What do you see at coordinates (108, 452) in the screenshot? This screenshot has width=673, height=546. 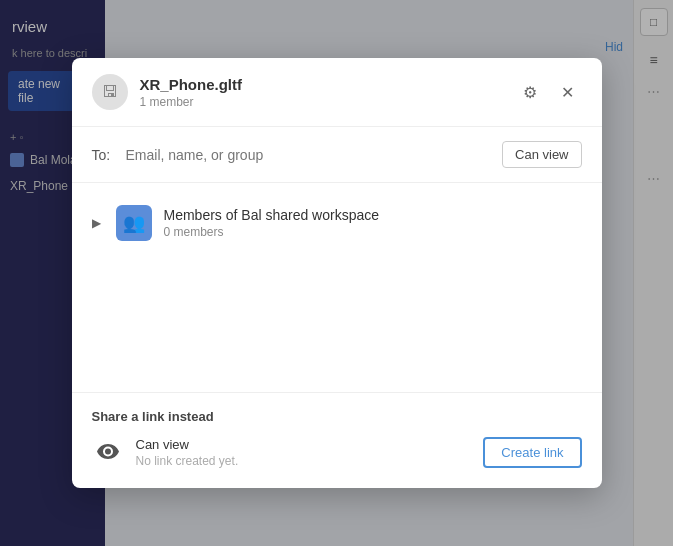 I see `eye-icon` at bounding box center [108, 452].